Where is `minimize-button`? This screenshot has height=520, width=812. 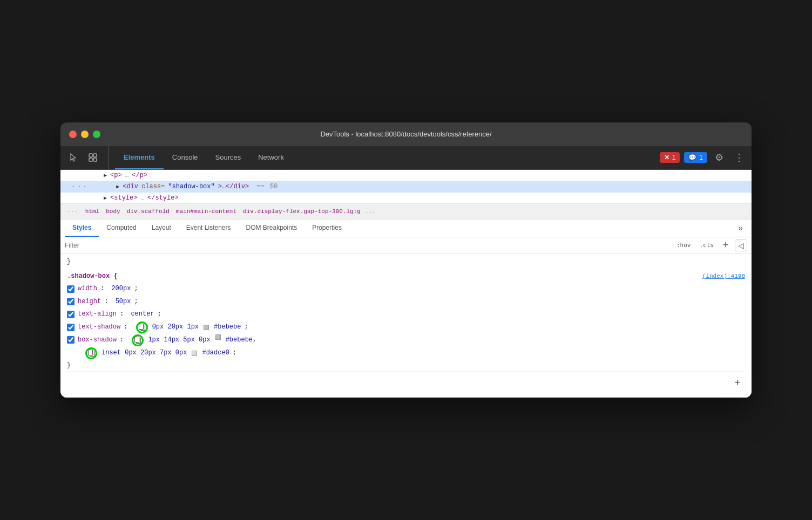 minimize-button is located at coordinates (85, 134).